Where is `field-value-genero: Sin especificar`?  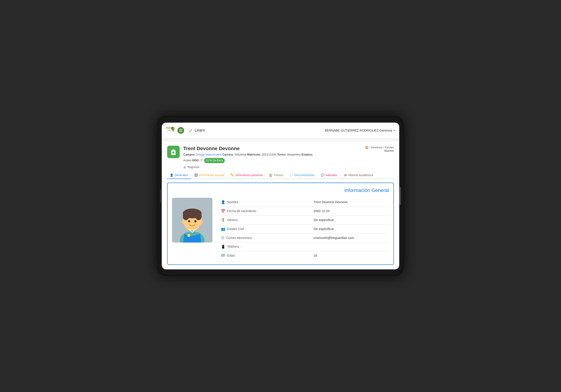 field-value-genero: Sin especificar is located at coordinates (350, 220).